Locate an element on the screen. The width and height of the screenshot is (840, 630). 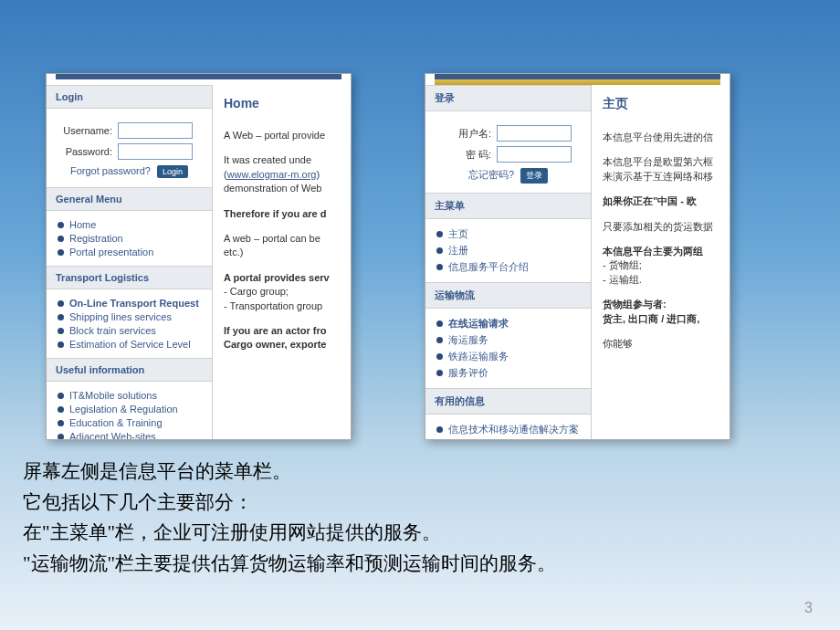
menu-legislation-zh: 法律和规查 is located at coordinates (473, 440).